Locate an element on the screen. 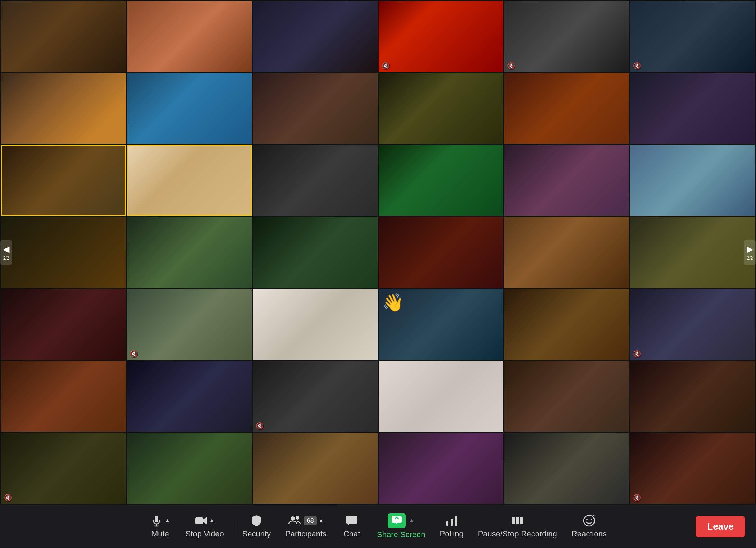 This screenshot has height=548, width=756. chat-icon is located at coordinates (352, 521).